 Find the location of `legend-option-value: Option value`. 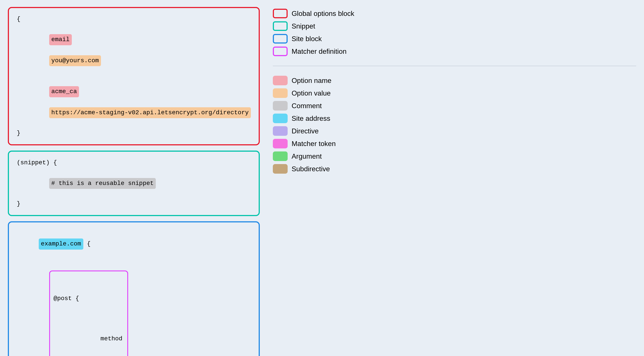

legend-option-value: Option value is located at coordinates (454, 93).